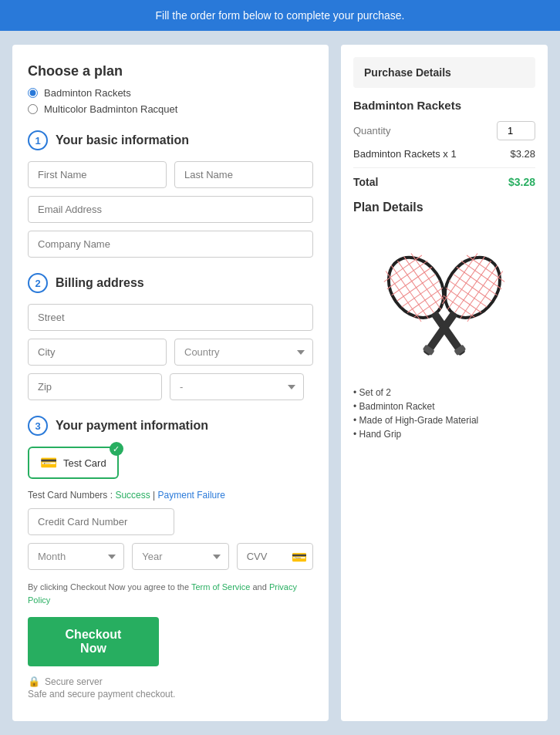  Describe the element at coordinates (372, 131) in the screenshot. I see `quantity-label: Quantity` at that location.